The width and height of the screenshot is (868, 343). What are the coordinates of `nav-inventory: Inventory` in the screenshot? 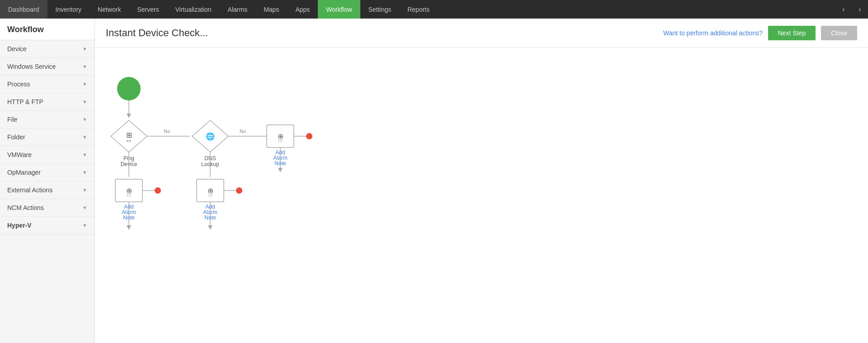 It's located at (69, 9).